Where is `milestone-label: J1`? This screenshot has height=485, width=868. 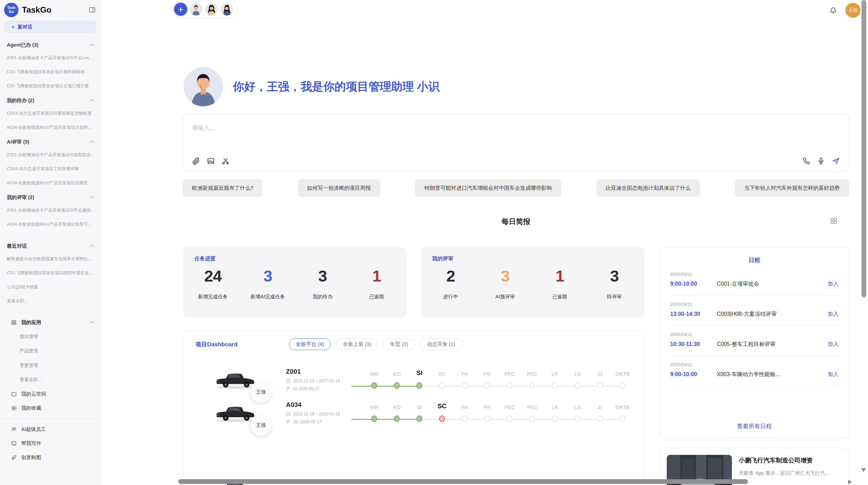
milestone-label: J1 is located at coordinates (600, 373).